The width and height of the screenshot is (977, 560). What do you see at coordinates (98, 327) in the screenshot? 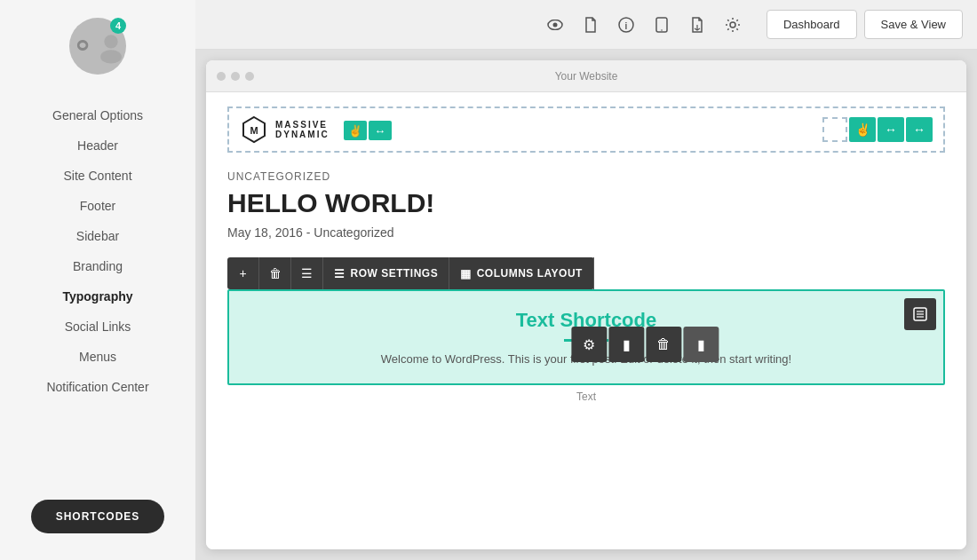
I see `sidebar-item-social-links: Social Links` at bounding box center [98, 327].